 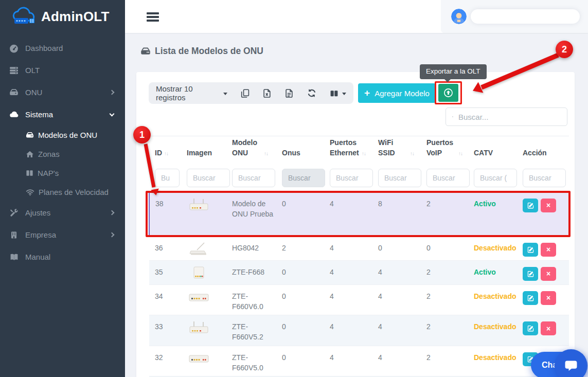 I want to click on brand-logo: AdminOLT, so click(x=63, y=16).